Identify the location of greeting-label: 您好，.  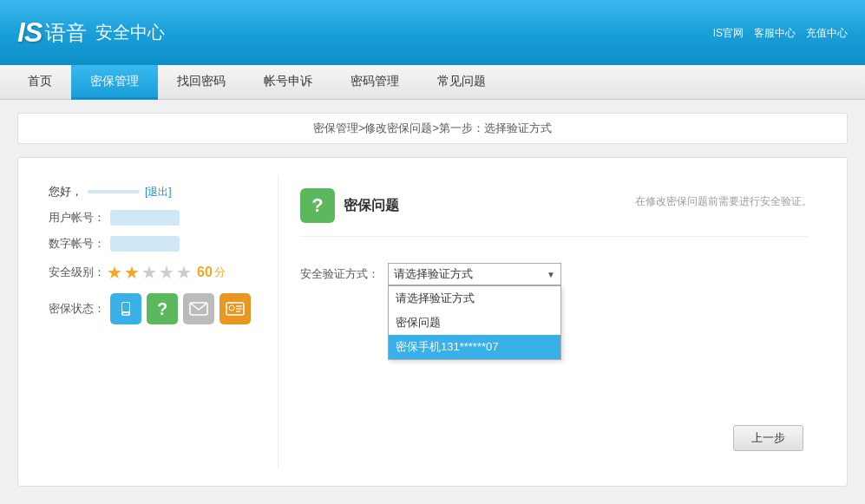
(66, 192).